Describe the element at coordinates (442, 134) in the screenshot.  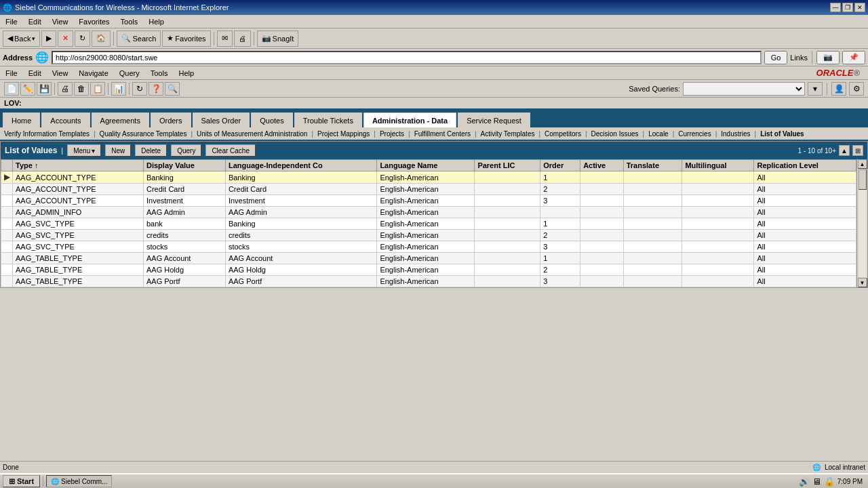
I see `sub-nav-fulfillment: Fulfillment Centers` at that location.